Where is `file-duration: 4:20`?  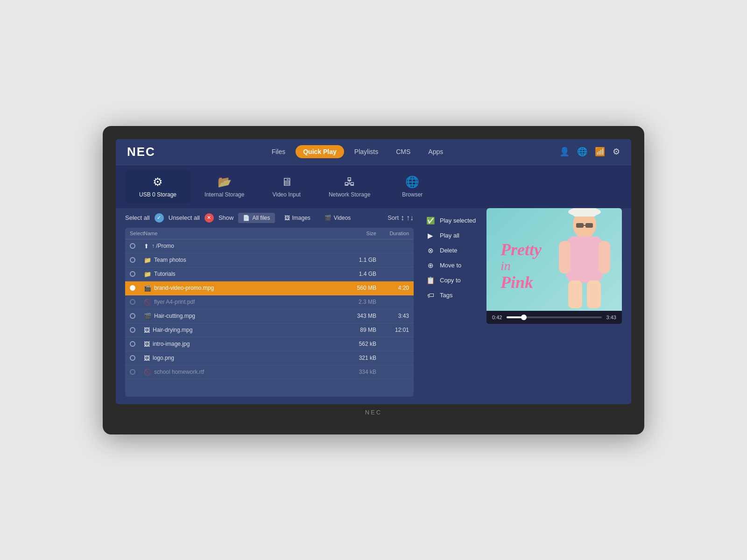 file-duration: 4:20 is located at coordinates (393, 288).